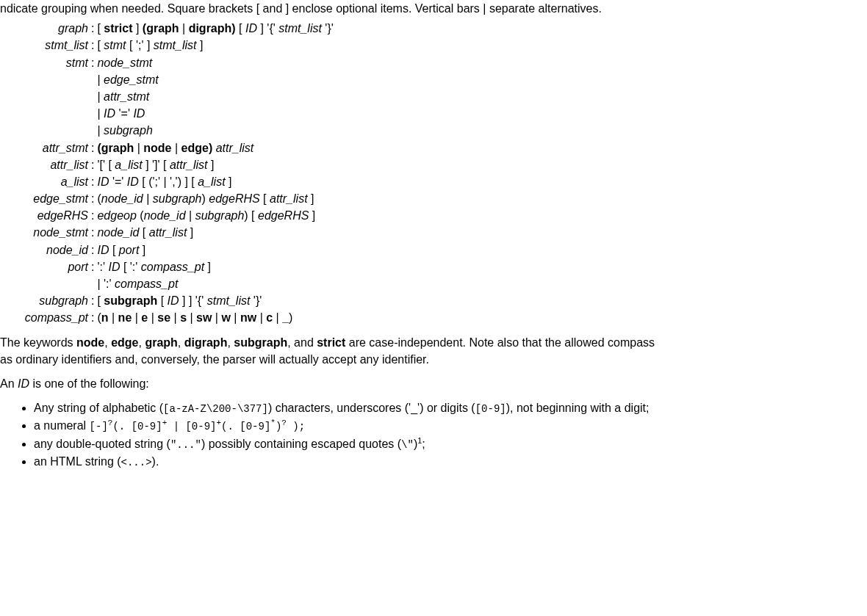 This screenshot has width=867, height=616. What do you see at coordinates (434, 351) in the screenshot?
I see `keywords-paragraph: The keywords node, edge, graph, digraph,…` at bounding box center [434, 351].